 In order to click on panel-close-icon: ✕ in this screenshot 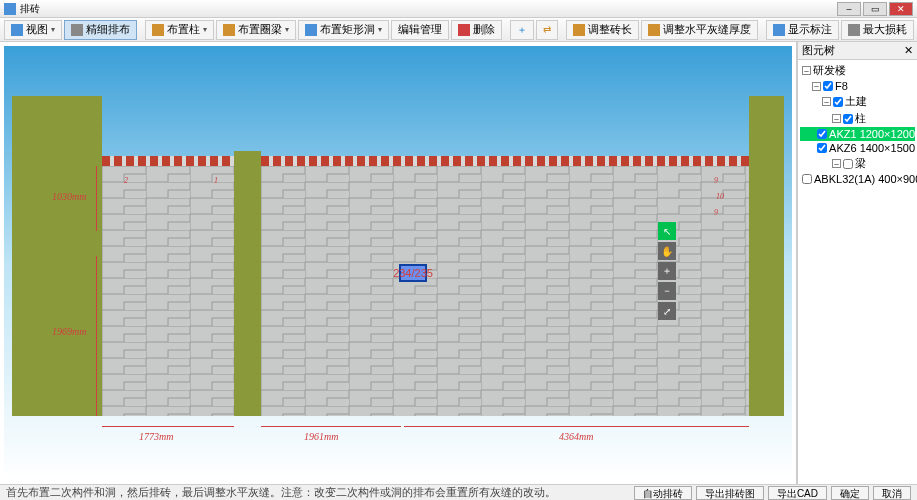, I will do `click(908, 50)`.